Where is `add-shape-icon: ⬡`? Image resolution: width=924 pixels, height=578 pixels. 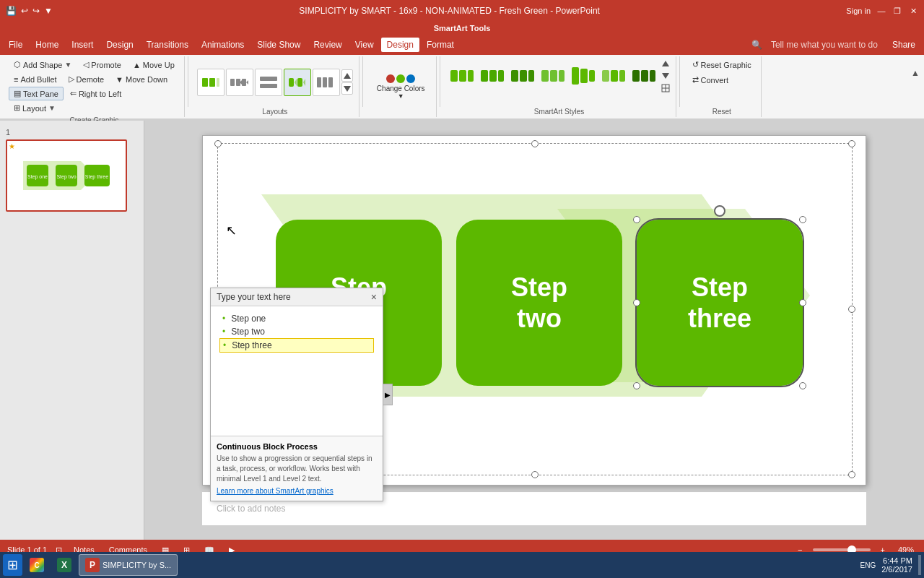
add-shape-icon: ⬡ is located at coordinates (17, 65).